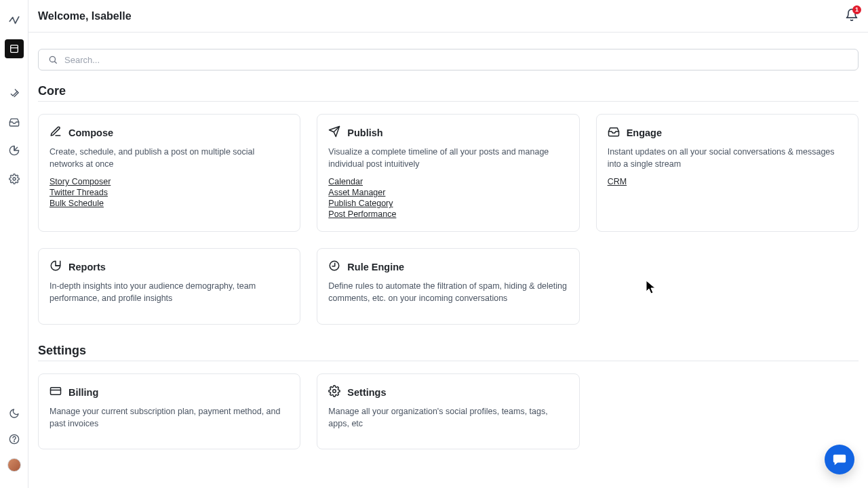 The height and width of the screenshot is (488, 868). What do you see at coordinates (334, 392) in the screenshot?
I see `settings-icon` at bounding box center [334, 392].